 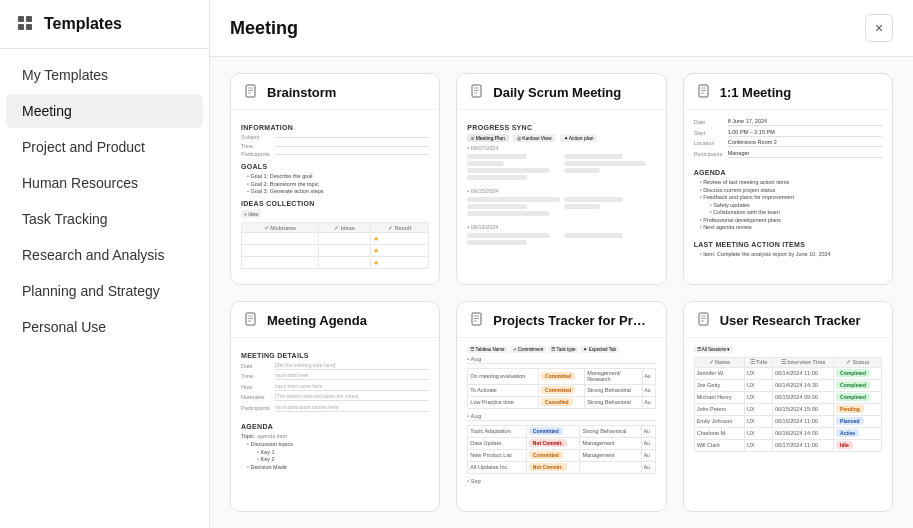 What do you see at coordinates (104, 147) in the screenshot?
I see `sidebar-item-project-product: Project and Product` at bounding box center [104, 147].